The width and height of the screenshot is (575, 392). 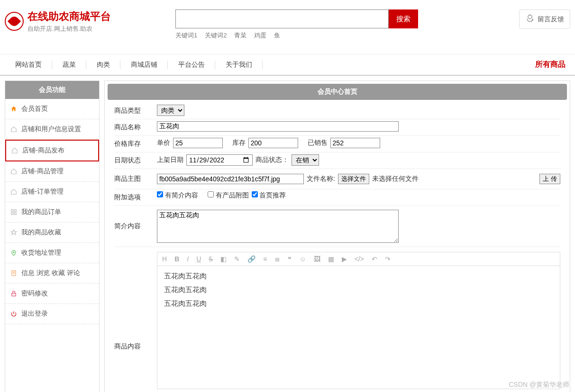 I want to click on input-sold, so click(x=356, y=143).